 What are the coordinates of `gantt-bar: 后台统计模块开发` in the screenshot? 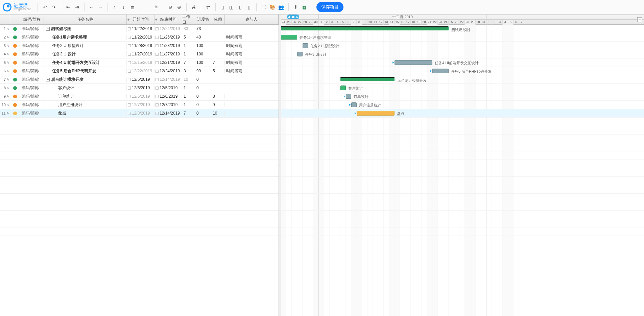 It's located at (367, 79).